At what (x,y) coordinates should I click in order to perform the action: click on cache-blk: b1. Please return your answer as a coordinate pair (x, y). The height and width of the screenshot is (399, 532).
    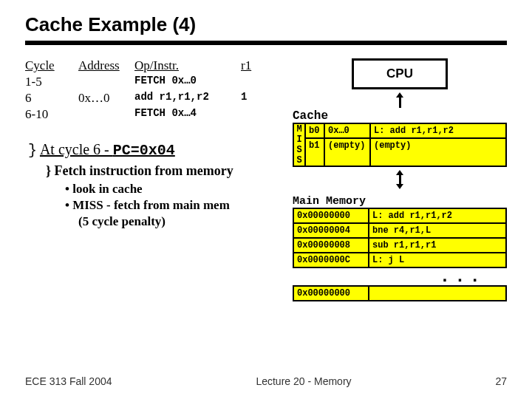
    Looking at the image, I should click on (315, 146).